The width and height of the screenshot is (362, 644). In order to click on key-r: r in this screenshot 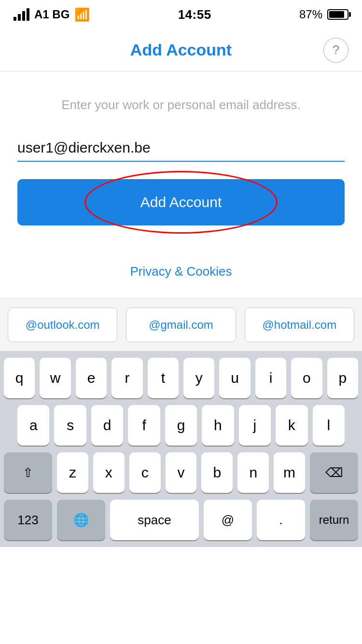, I will do `click(127, 378)`.